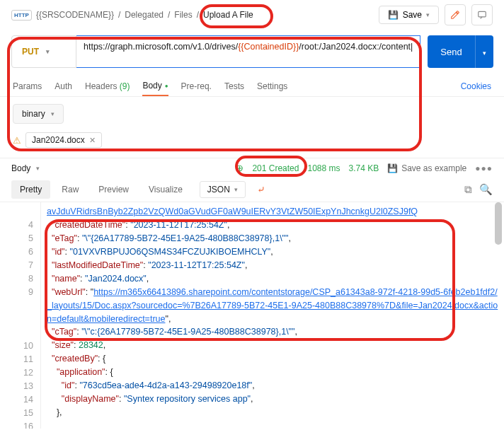 The image size is (504, 430). Describe the element at coordinates (323, 168) in the screenshot. I see `response-time: 1088 ms` at that location.